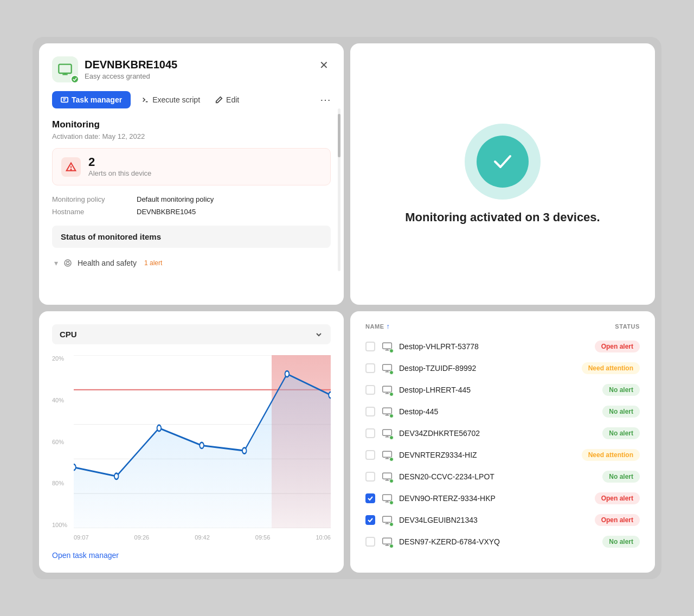 This screenshot has height=616, width=694. I want to click on scroll-indicator, so click(339, 190).